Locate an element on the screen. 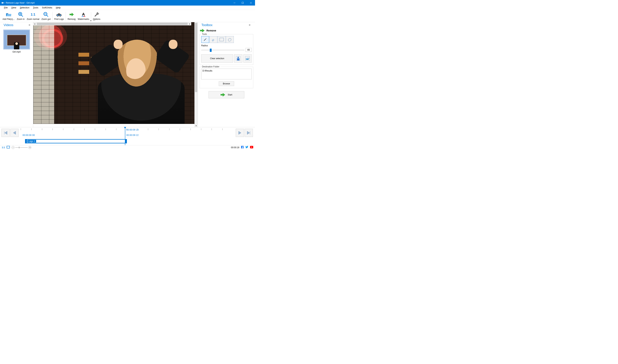  preview-vertical-scrollbar: ▲ ▼ is located at coordinates (196, 75).